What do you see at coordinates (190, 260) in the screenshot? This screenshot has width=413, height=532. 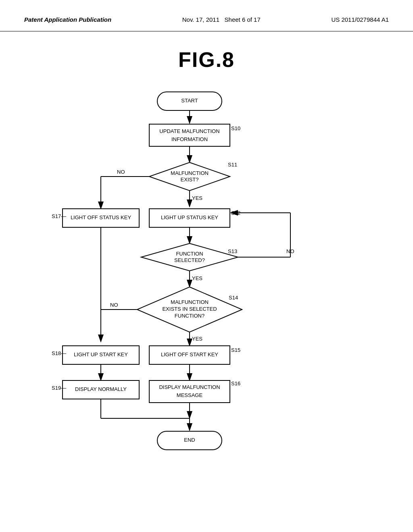 I see `s13-label2: SELECTED?` at bounding box center [190, 260].